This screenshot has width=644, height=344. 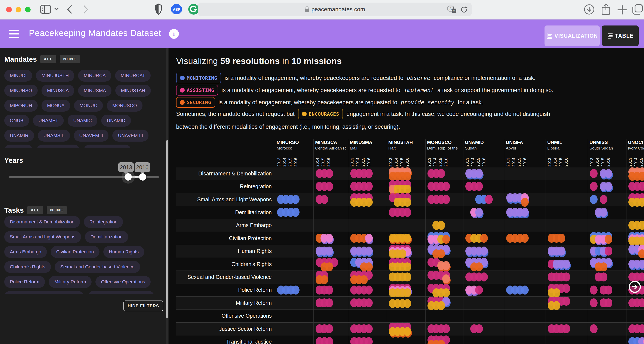 What do you see at coordinates (14, 34) in the screenshot?
I see `menu-icon` at bounding box center [14, 34].